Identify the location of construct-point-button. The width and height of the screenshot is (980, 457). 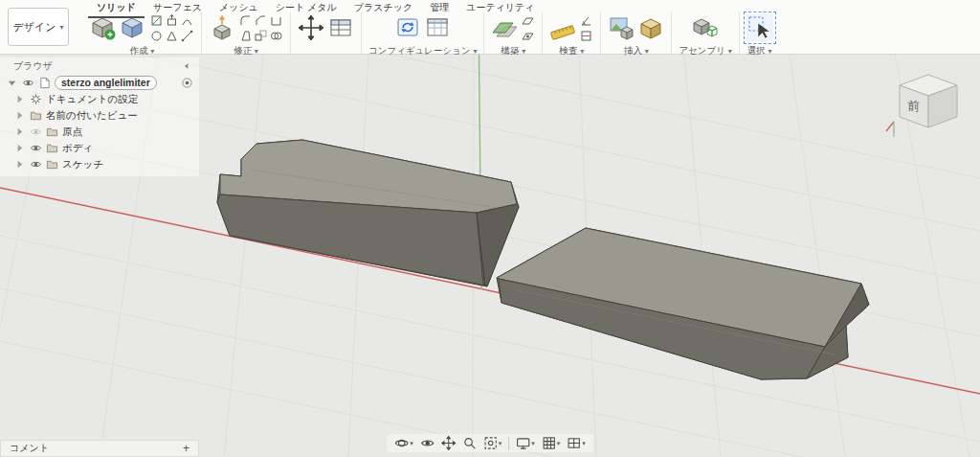
(528, 36).